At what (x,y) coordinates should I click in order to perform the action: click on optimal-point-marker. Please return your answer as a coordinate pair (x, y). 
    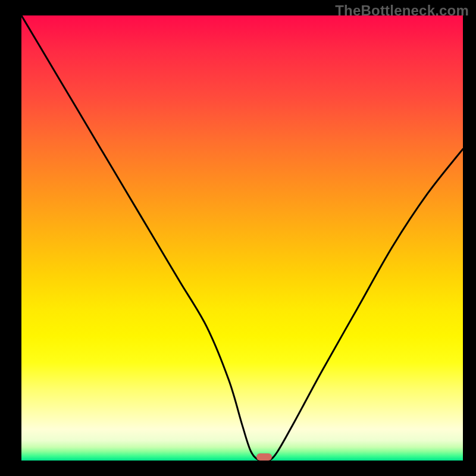
    Looking at the image, I should click on (264, 457).